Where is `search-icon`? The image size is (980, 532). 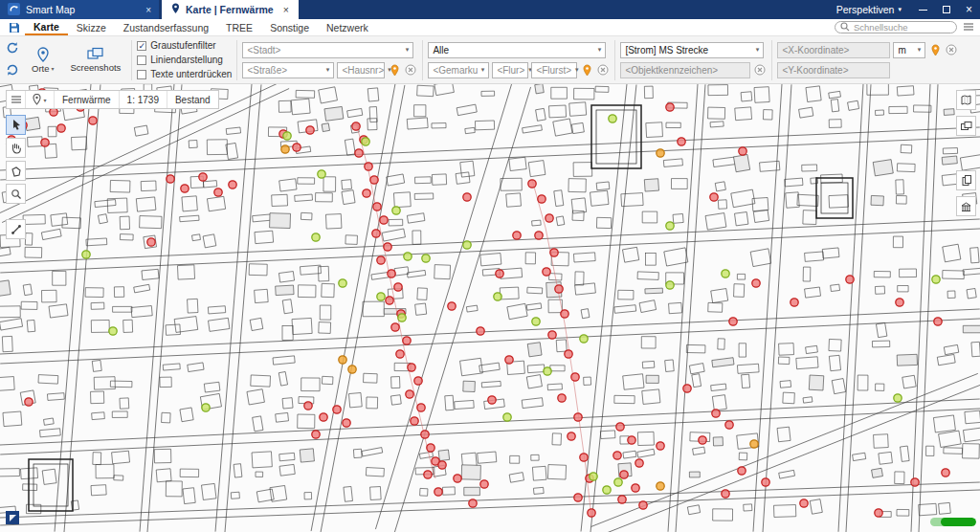 search-icon is located at coordinates (845, 28).